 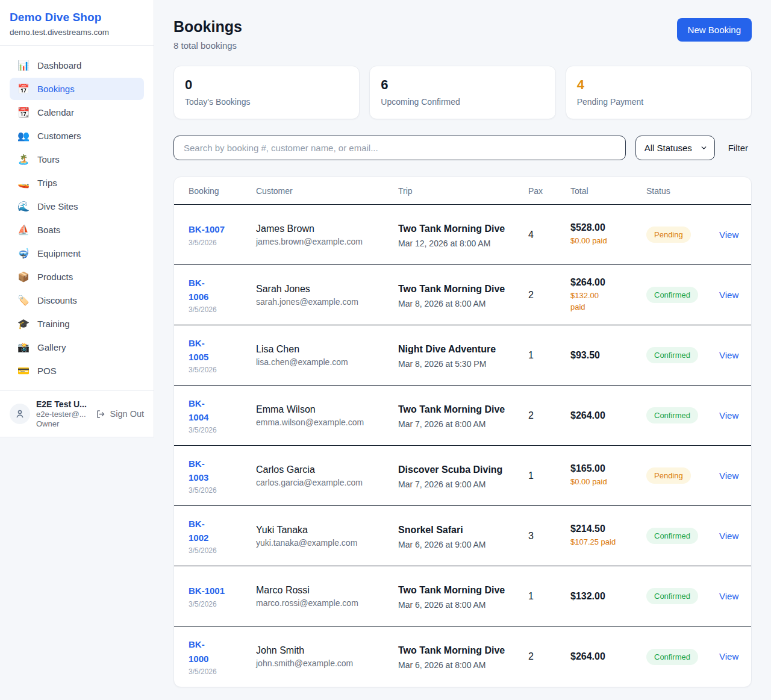 What do you see at coordinates (77, 89) in the screenshot?
I see `sidebar-item-bookings: 📅 Bookings` at bounding box center [77, 89].